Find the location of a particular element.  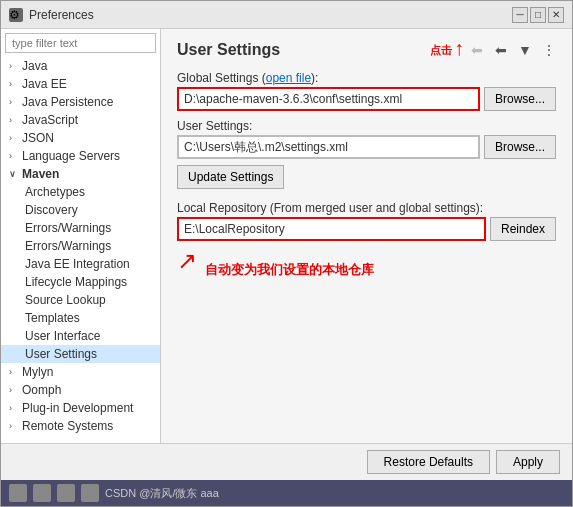

sidebar-item-source-lookup: Source Lookup is located at coordinates (80, 300).